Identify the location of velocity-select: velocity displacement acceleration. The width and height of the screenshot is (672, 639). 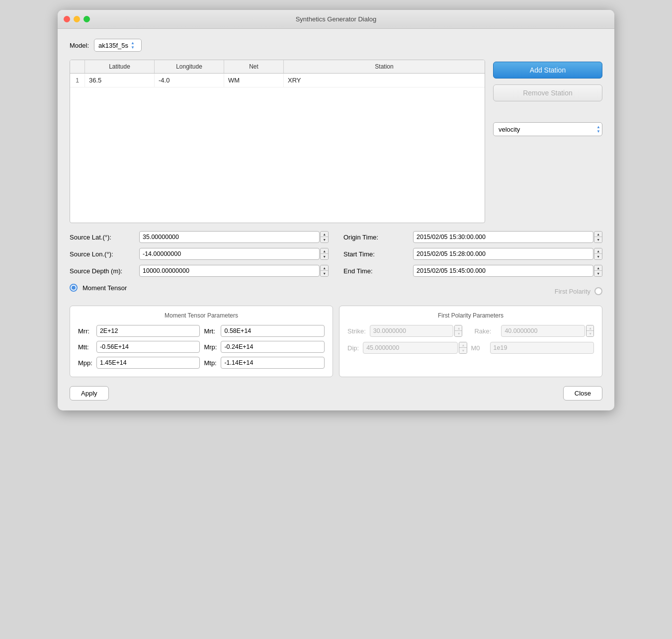
(548, 129).